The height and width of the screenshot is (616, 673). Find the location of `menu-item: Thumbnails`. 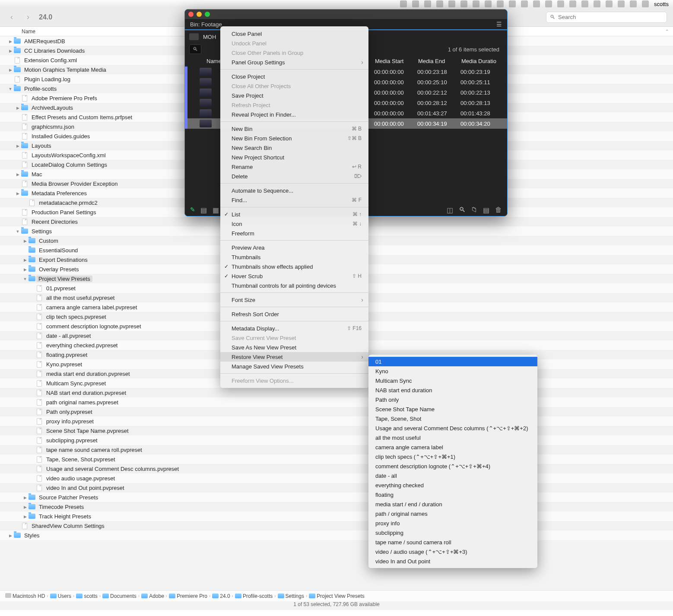

menu-item: Thumbnails is located at coordinates (295, 257).